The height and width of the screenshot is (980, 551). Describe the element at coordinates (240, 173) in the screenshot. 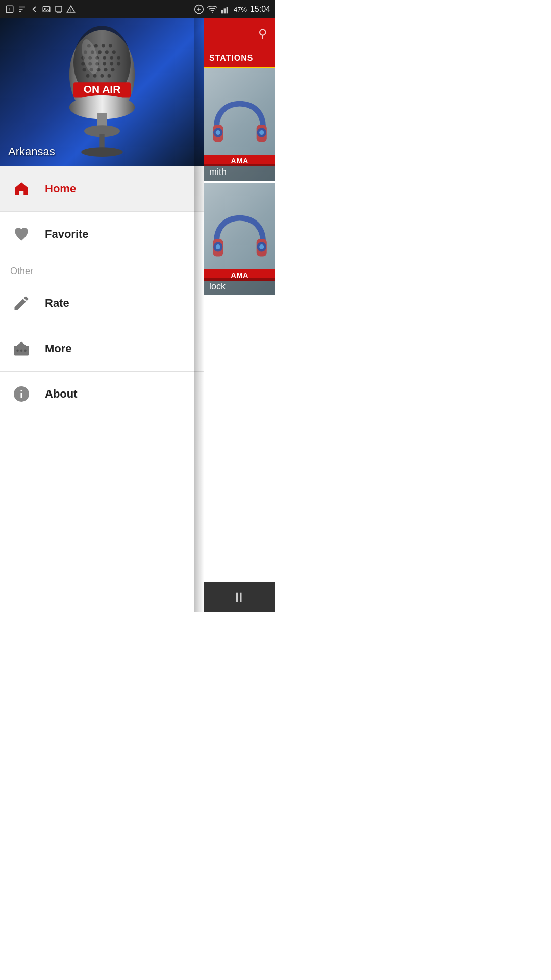

I see `station-name-1: mith` at that location.